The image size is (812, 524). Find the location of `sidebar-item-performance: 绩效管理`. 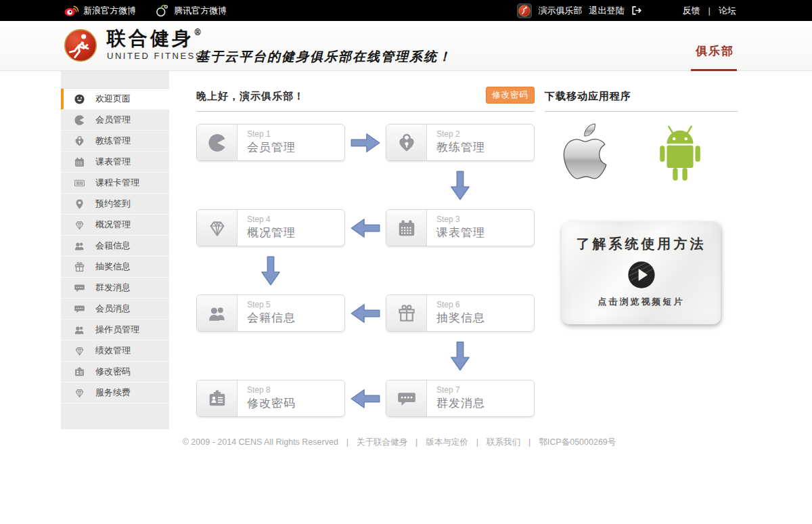

sidebar-item-performance: 绩效管理 is located at coordinates (115, 351).